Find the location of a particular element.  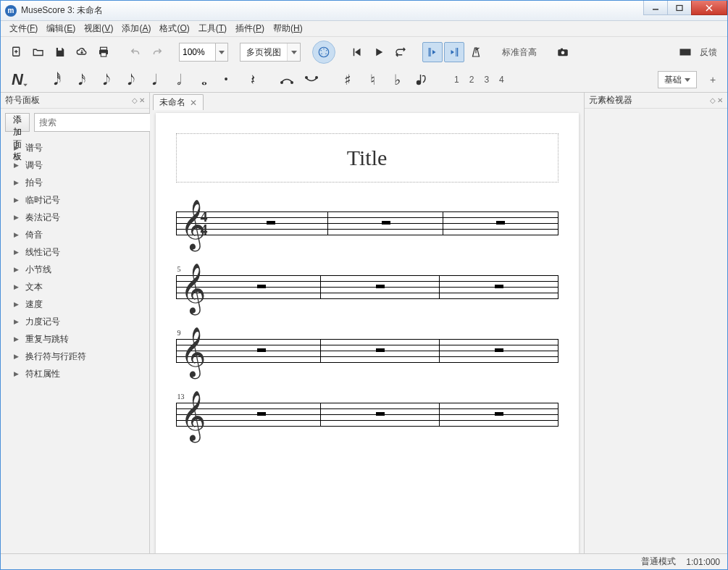

palette-tree: ▶谱号▶调号▶拍号▶临时记号▶奏法记号▶倚音▶线性记号▶小节线▶文本▶速度▶力度… is located at coordinates (75, 261).